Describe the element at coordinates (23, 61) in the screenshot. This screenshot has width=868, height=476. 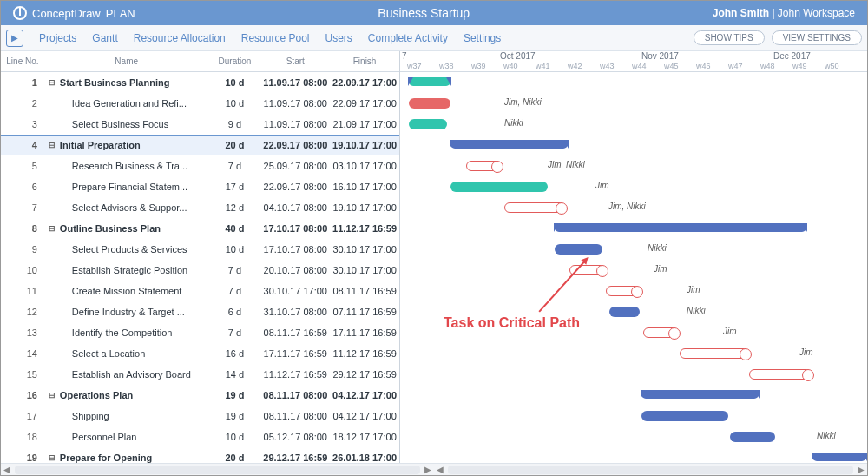
I see `col-line-no: Line No.` at that location.